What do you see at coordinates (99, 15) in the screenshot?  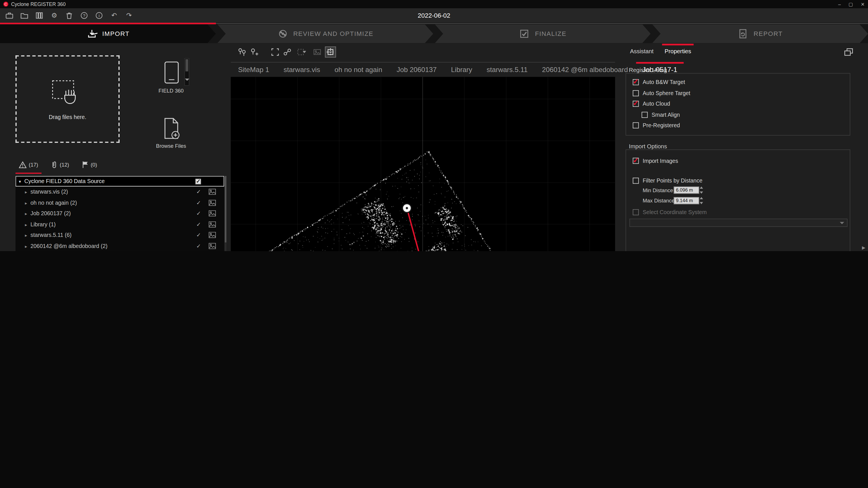 I see `info-icon: i` at bounding box center [99, 15].